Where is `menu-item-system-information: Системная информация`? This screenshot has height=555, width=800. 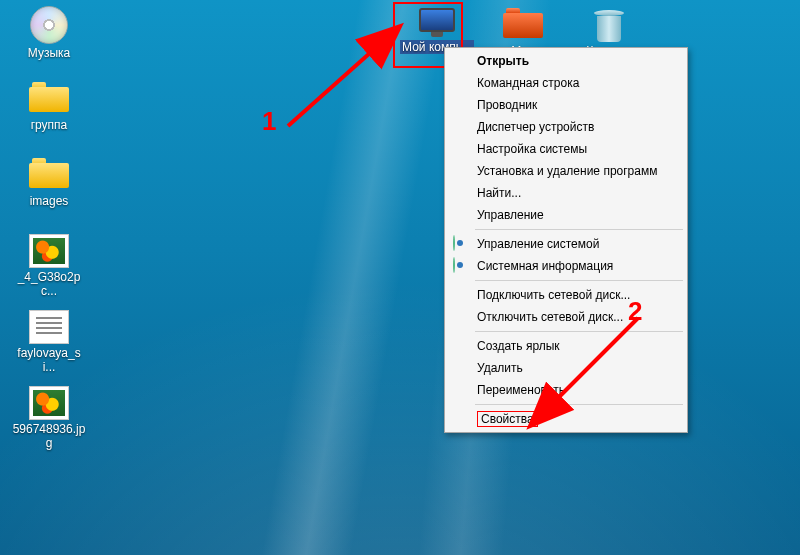 menu-item-system-information: Системная информация is located at coordinates (566, 266).